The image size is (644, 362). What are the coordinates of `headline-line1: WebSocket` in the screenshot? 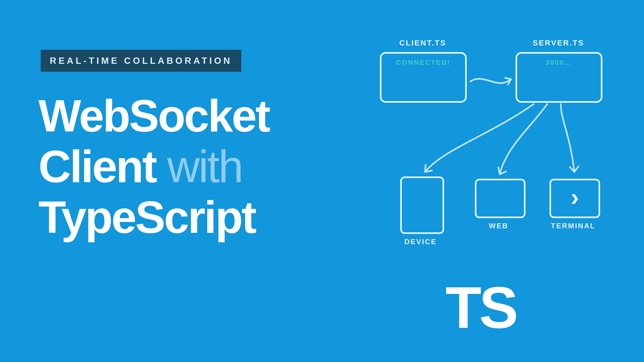 It's located at (154, 116).